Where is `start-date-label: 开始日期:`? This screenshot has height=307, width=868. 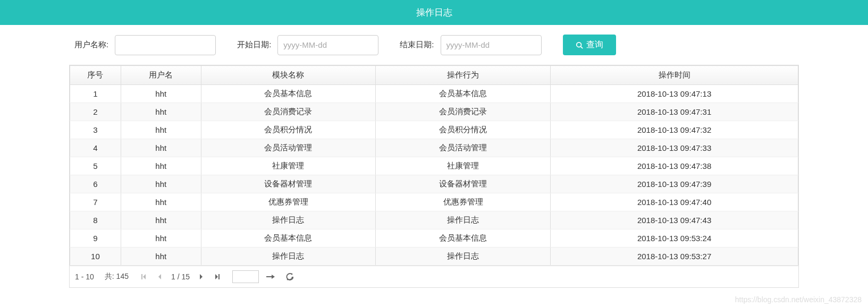 start-date-label: 开始日期: is located at coordinates (254, 45).